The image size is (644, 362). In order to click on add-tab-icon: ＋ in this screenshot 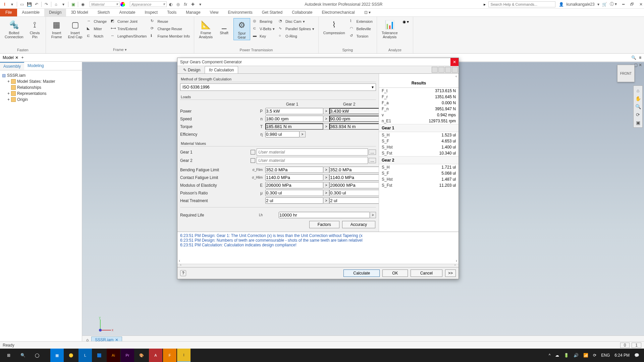, I will do `click(22, 58)`.